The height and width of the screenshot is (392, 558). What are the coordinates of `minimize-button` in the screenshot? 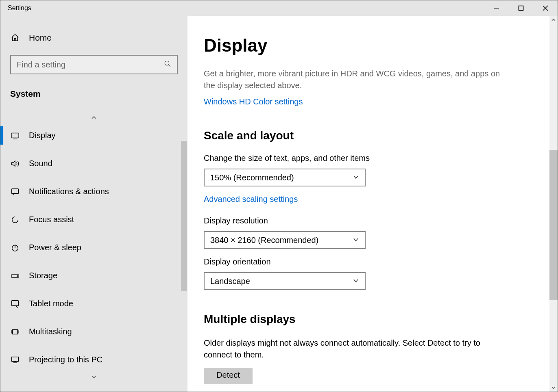 It's located at (497, 8).